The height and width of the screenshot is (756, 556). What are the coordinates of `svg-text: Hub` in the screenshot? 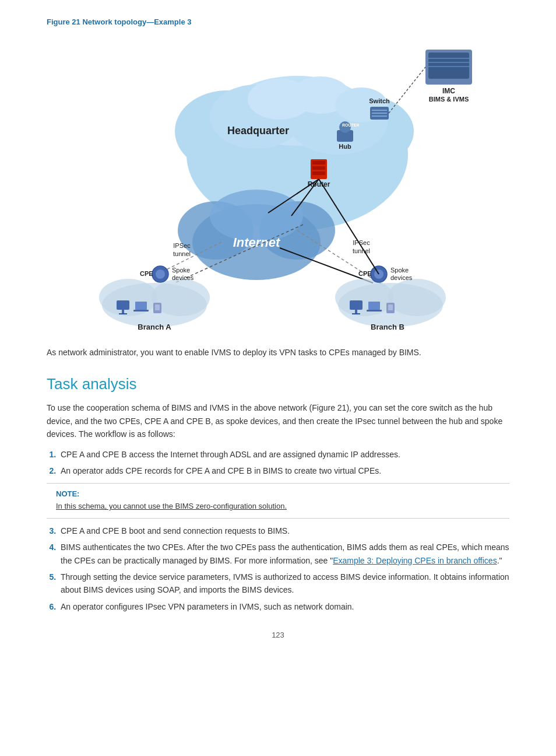 It's located at (345, 146).